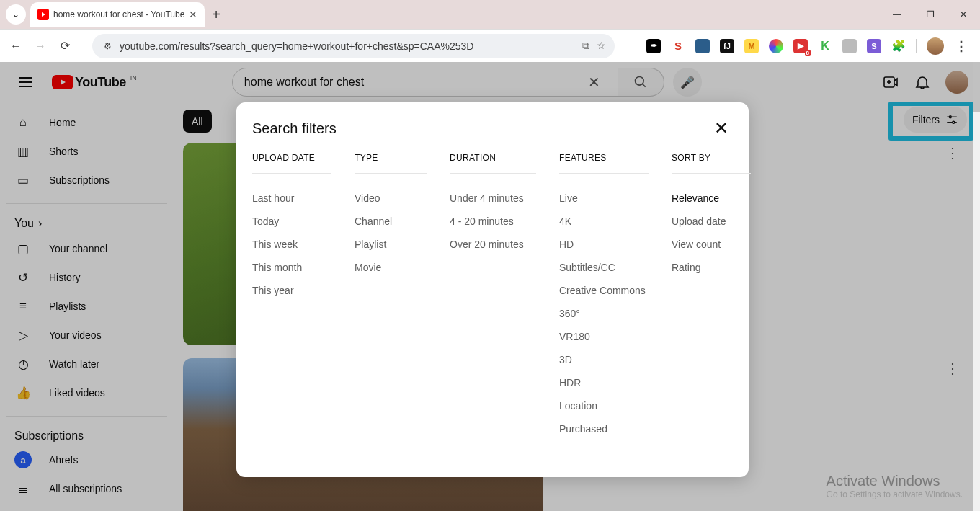 The height and width of the screenshot is (511, 980). Describe the element at coordinates (391, 221) in the screenshot. I see `filter-option: Channel` at that location.